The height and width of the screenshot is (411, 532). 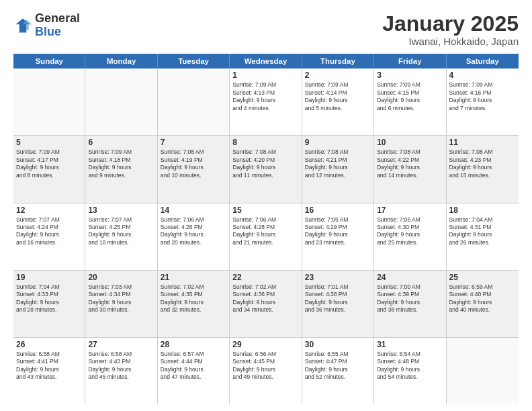 What do you see at coordinates (23, 26) in the screenshot?
I see `logo-icon` at bounding box center [23, 26].